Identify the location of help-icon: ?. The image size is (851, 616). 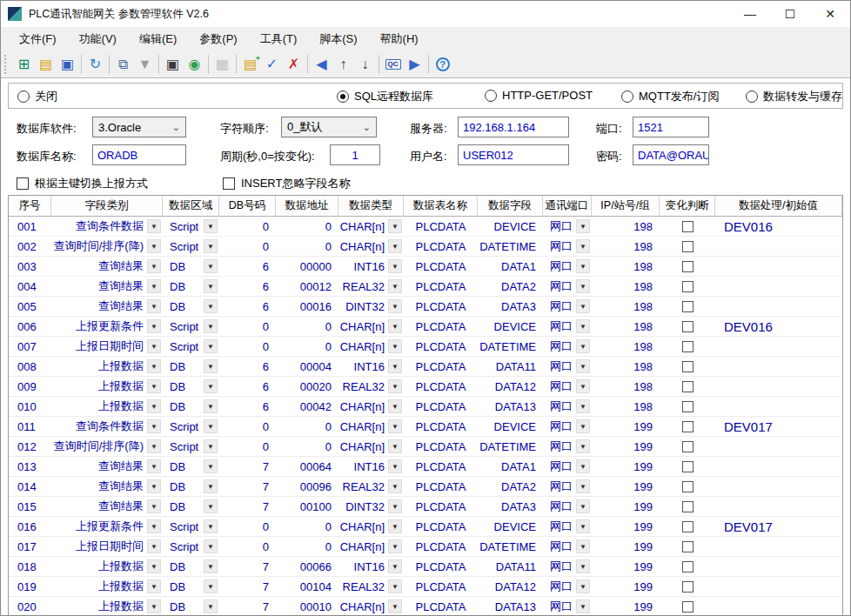
(442, 64).